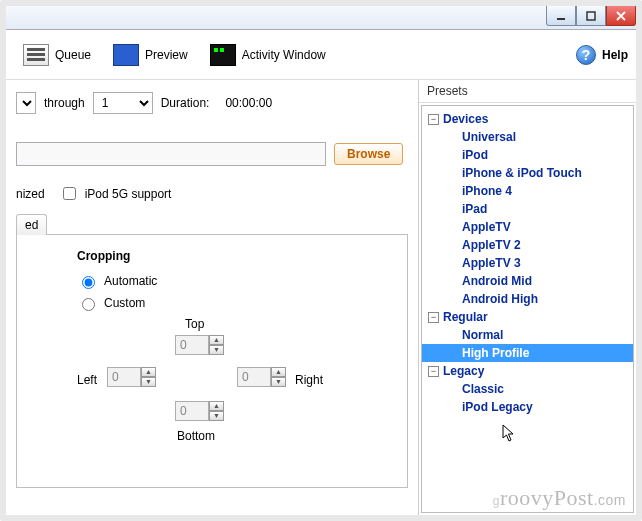 This screenshot has width=642, height=521. What do you see at coordinates (466, 119) in the screenshot?
I see `preset-group-label: Devices` at bounding box center [466, 119].